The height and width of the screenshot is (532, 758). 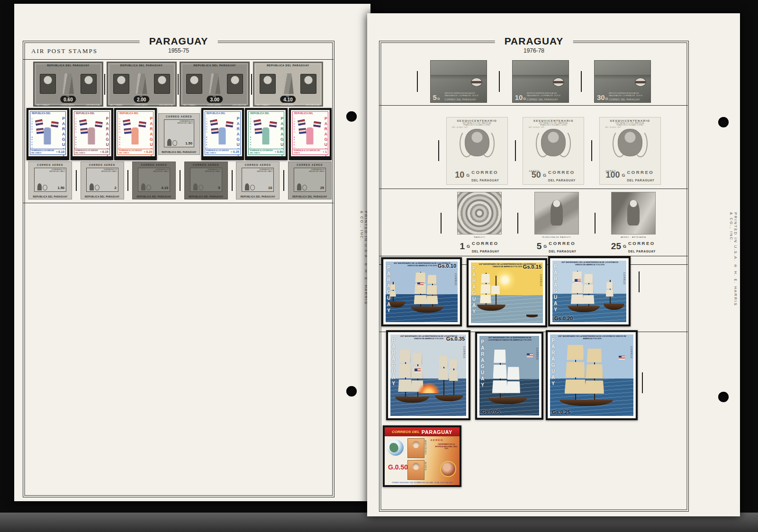 I want to click on astronaut-name: ARMSTRONG, so click(x=425, y=447).